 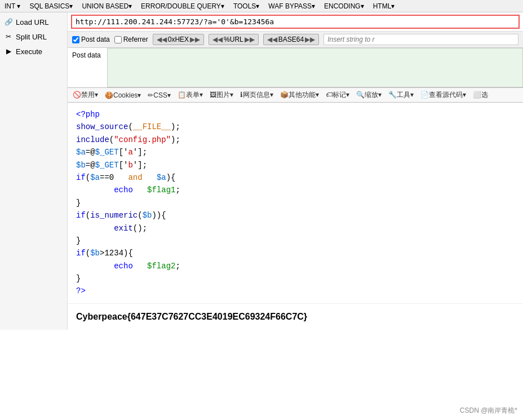 I want to click on btool-cookies: 🍪Cookies▾, so click(x=123, y=95).